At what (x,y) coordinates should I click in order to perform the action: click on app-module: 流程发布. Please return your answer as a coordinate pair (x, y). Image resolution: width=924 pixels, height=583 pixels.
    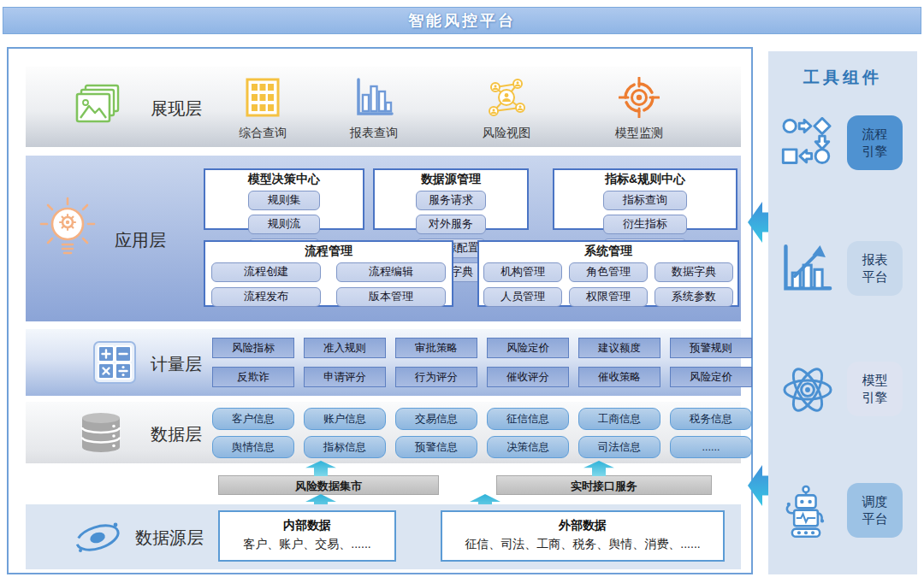
    Looking at the image, I should click on (266, 297).